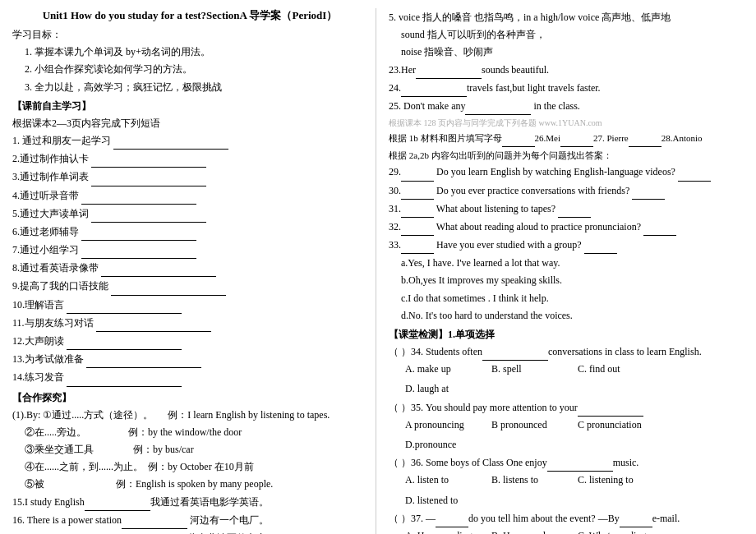 The height and width of the screenshot is (534, 756). Describe the element at coordinates (190, 532) in the screenshot. I see `q17: 17.some articles written .一些由曹迪写的文章` at that location.